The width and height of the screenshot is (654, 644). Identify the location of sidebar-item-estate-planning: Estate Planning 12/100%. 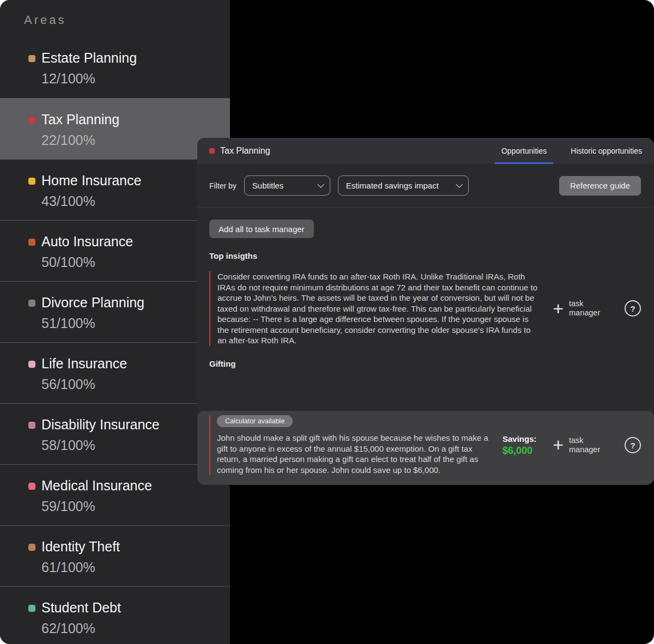
(115, 68).